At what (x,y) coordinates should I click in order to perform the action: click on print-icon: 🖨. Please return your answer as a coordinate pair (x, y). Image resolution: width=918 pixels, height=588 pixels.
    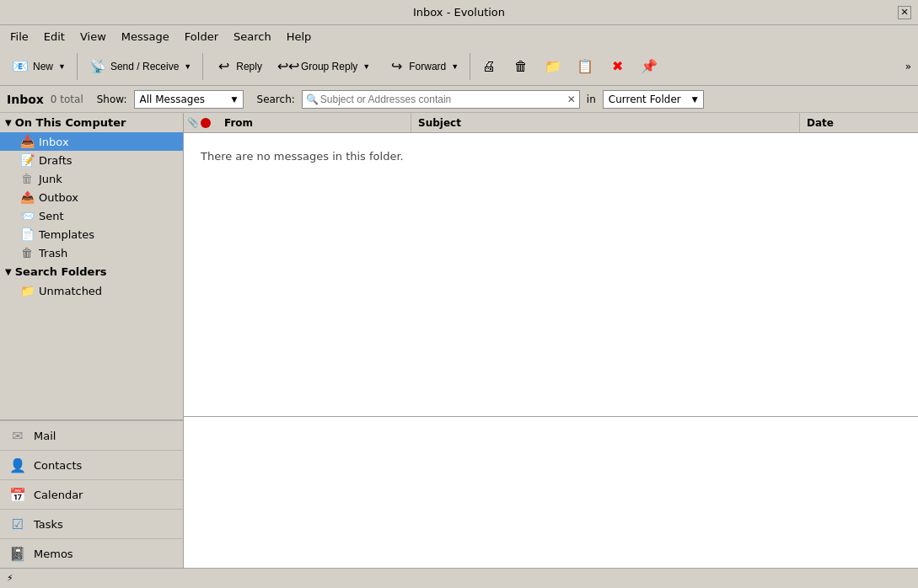
    Looking at the image, I should click on (489, 67).